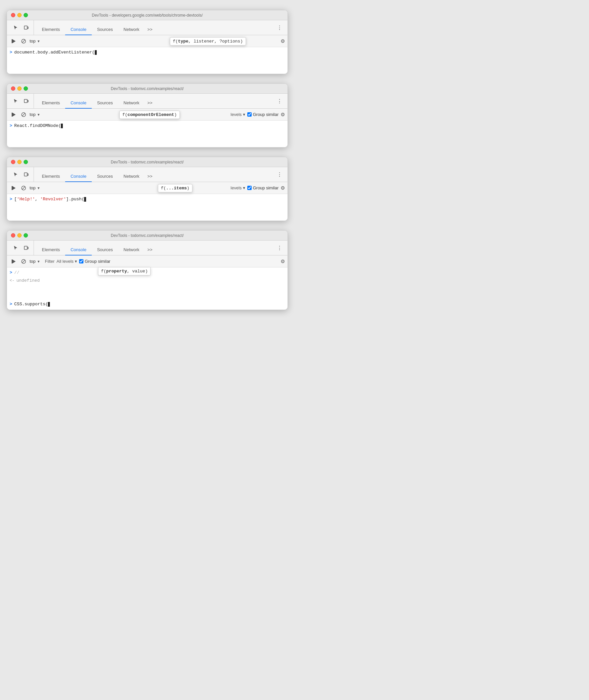  Describe the element at coordinates (176, 41) in the screenshot. I see `autocomplete-f-1: f(` at that location.